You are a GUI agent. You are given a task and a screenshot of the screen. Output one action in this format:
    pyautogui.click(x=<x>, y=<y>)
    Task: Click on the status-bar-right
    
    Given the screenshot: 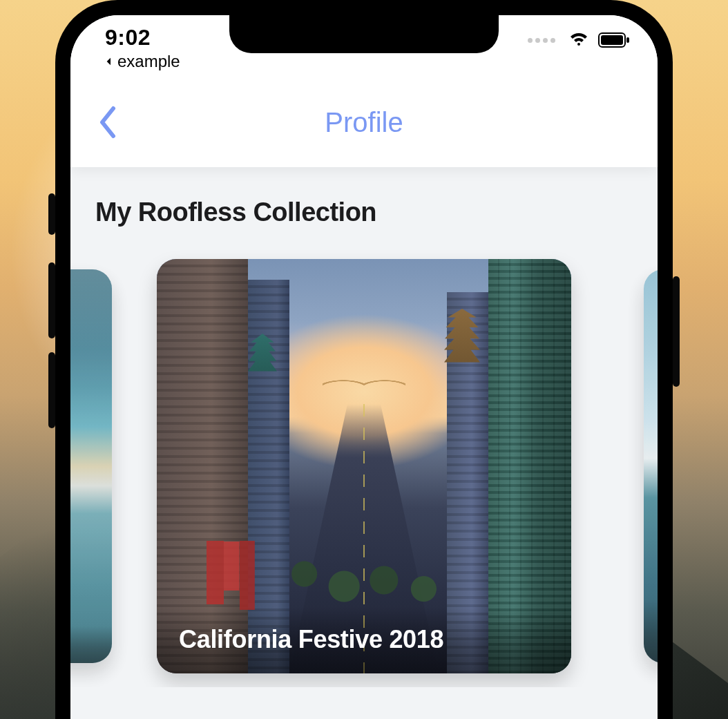 What is the action you would take?
    pyautogui.click(x=579, y=37)
    